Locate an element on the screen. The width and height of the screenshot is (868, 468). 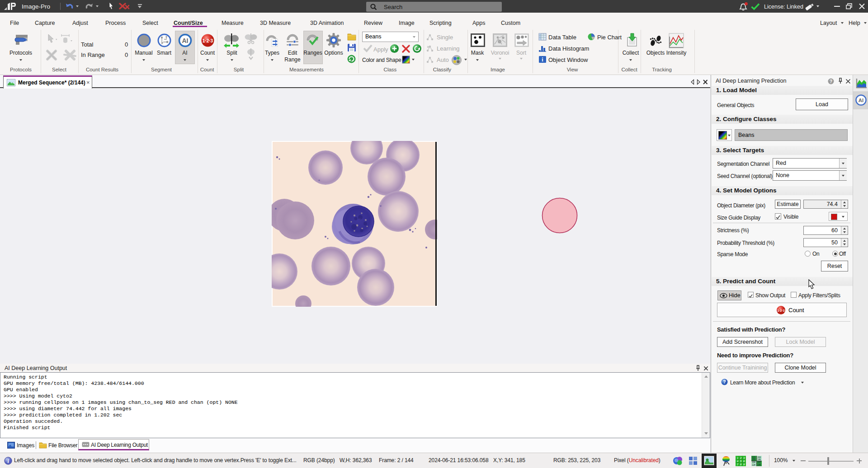
svg-text: 128 is located at coordinates (754, 465).